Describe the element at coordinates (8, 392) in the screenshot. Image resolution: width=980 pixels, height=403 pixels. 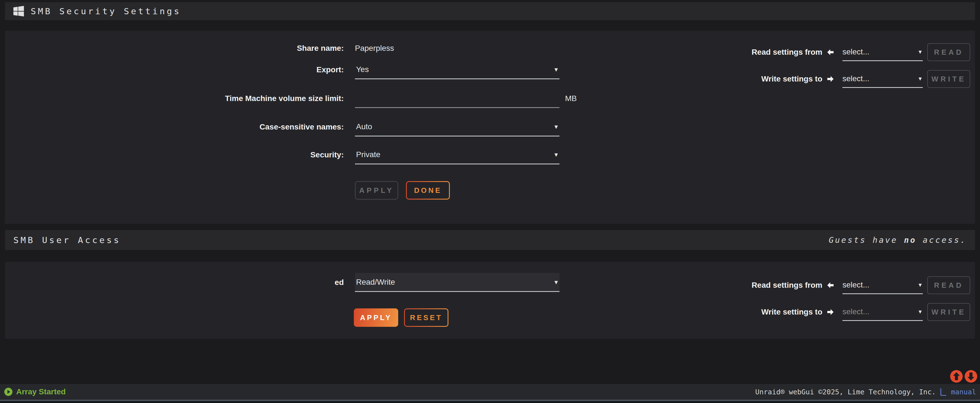
I see `play-circle-icon` at that location.